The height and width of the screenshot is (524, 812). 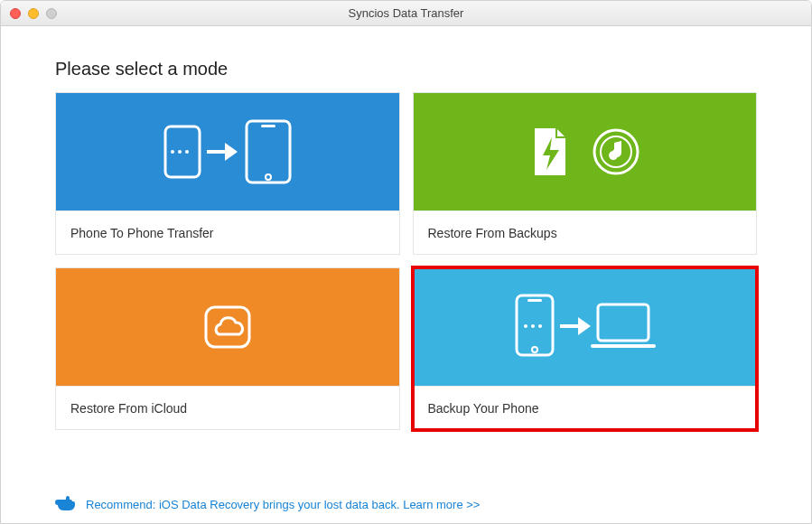 What do you see at coordinates (228, 152) in the screenshot?
I see `phone-to-phone-icon` at bounding box center [228, 152].